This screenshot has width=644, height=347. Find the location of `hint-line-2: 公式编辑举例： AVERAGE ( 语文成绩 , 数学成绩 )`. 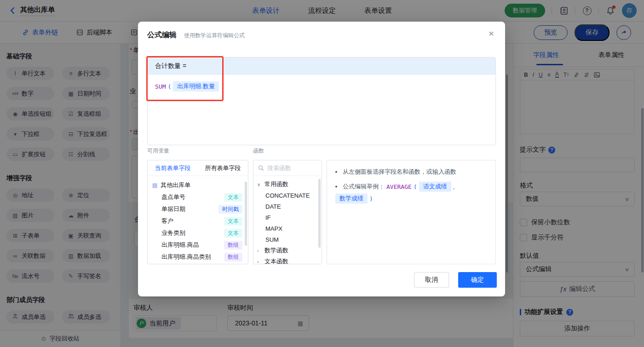

hint-line-2: 公式编辑举例： AVERAGE ( 语文成绩 , 数学成绩 ) is located at coordinates (411, 193).